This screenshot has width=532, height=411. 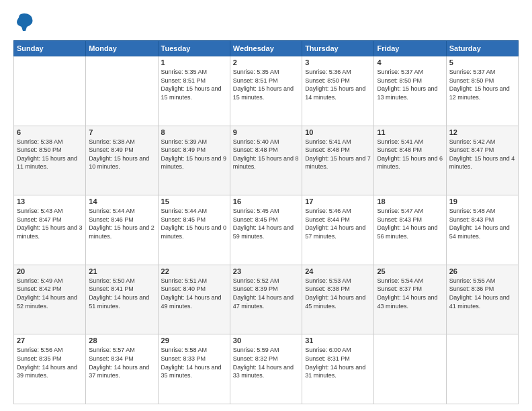 What do you see at coordinates (338, 85) in the screenshot?
I see `day-info: Sunrise: 5:36 AMSunset: 8:50 PMDaylight:…` at bounding box center [338, 85].